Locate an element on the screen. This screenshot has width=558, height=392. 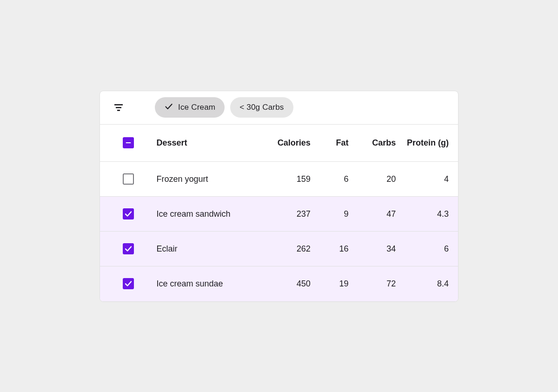
cell-carbs: 72 is located at coordinates (372, 284).